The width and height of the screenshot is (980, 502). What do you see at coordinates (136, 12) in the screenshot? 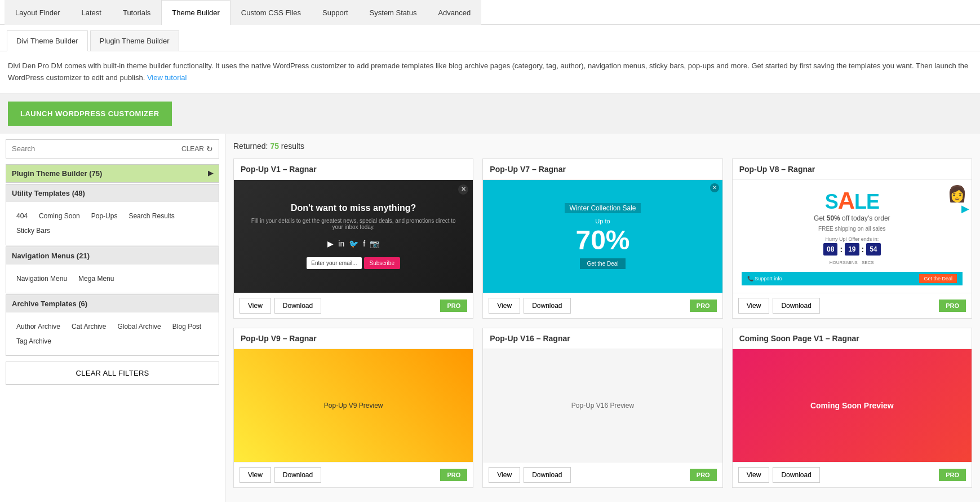
I see `tab-tutorials: Tutorials` at bounding box center [136, 12].